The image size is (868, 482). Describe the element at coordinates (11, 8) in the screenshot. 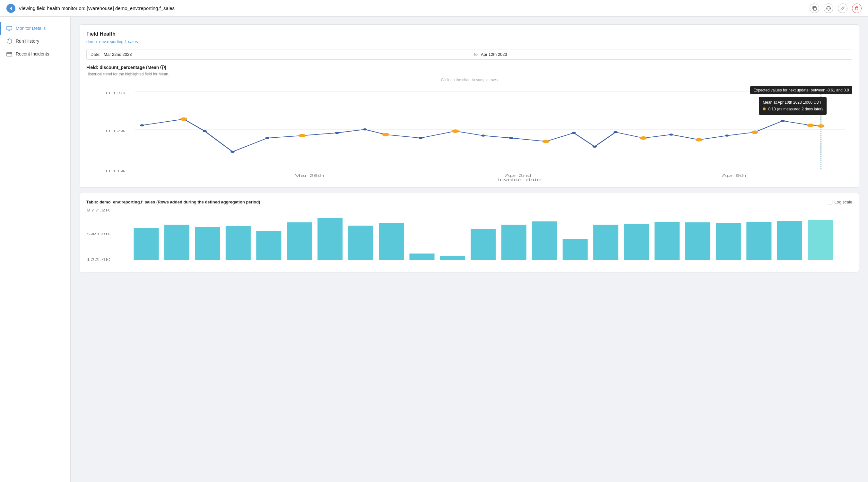

I see `back-button` at that location.